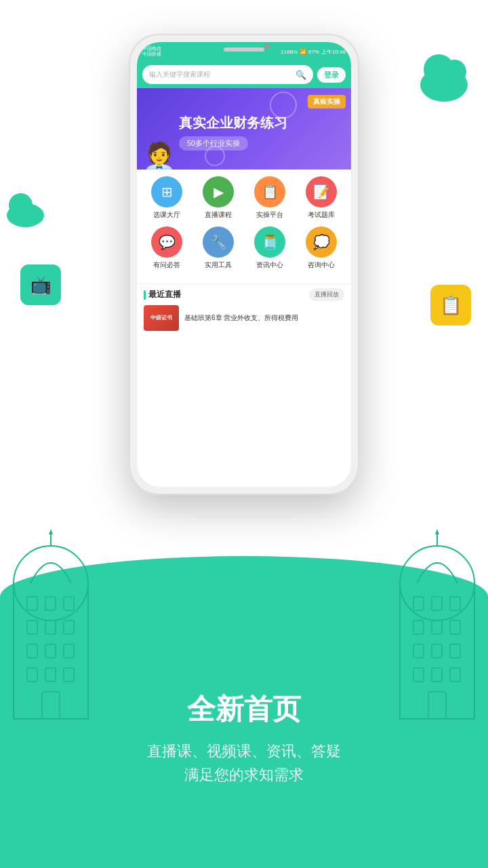 The height and width of the screenshot is (868, 488). Describe the element at coordinates (270, 192) in the screenshot. I see `icon-practice: 📋` at that location.